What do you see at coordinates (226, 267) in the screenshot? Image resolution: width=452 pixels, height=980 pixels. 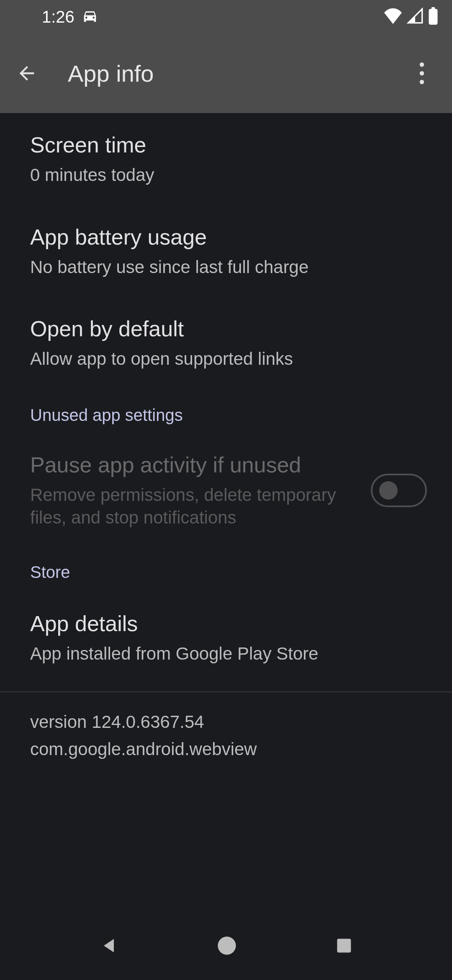 I see `row-subtitle: No battery use since last full charge` at bounding box center [226, 267].